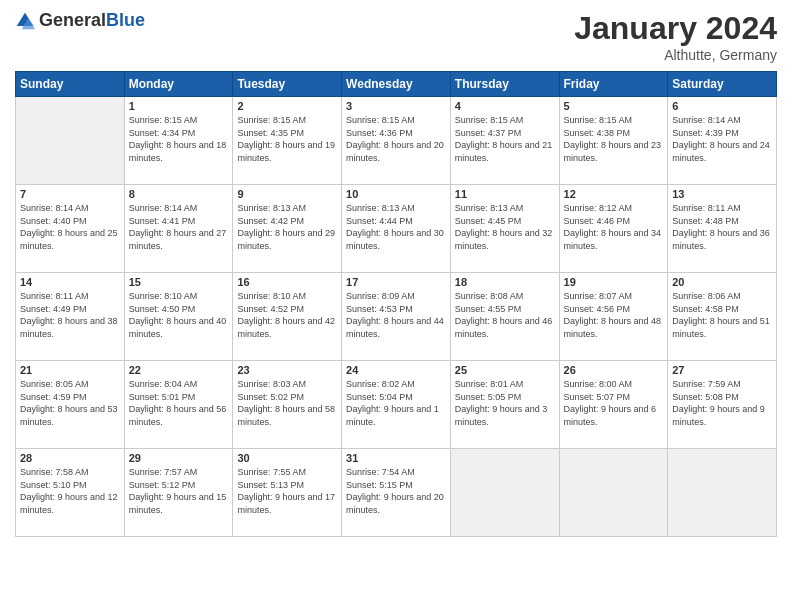 The height and width of the screenshot is (612, 792). Describe the element at coordinates (288, 84) in the screenshot. I see `weekday-header-tuesday: Tuesday` at that location.